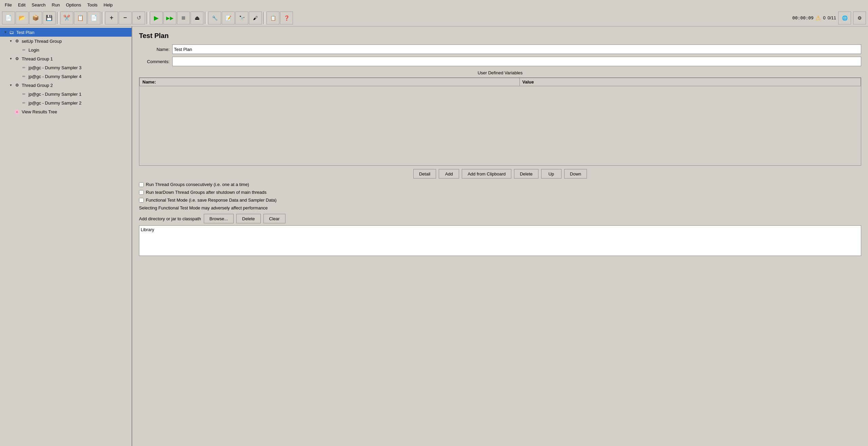 This screenshot has height=446, width=868. I want to click on reset-button: ↺, so click(139, 18).